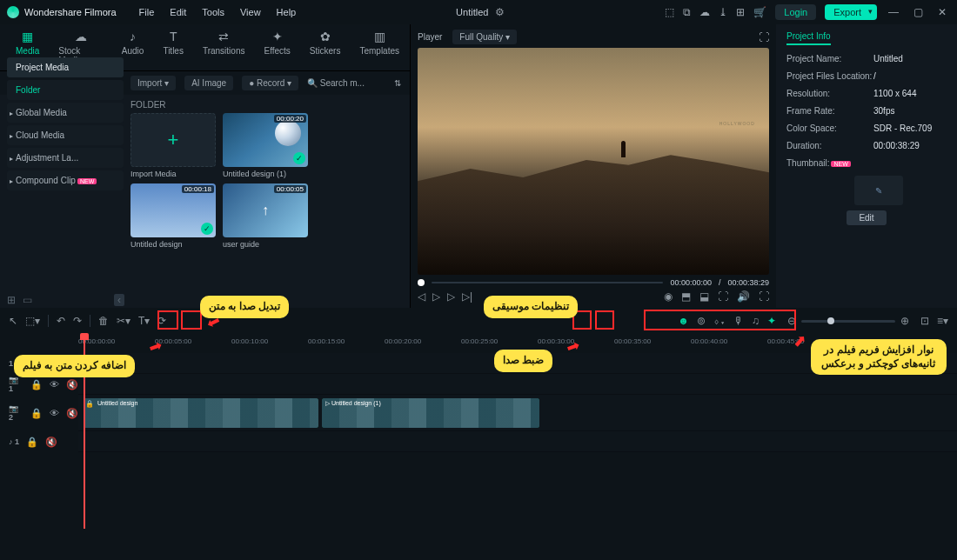  Describe the element at coordinates (942, 12) in the screenshot. I see `close-button: ✕` at that location.